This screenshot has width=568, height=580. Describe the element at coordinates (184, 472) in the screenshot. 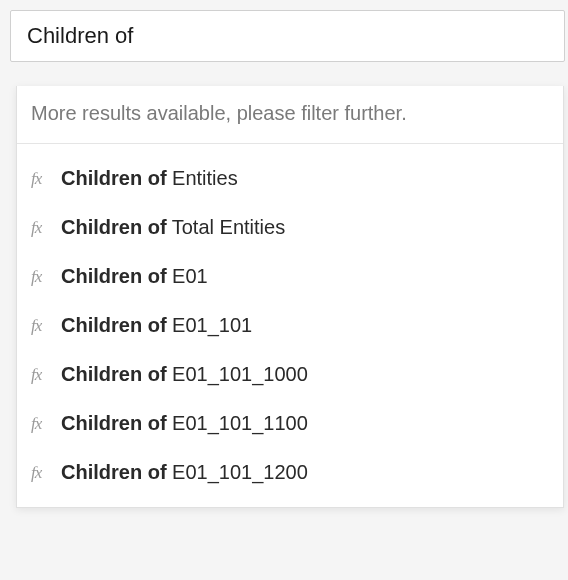

I see `result-label: Children of E01_101_1200` at that location.